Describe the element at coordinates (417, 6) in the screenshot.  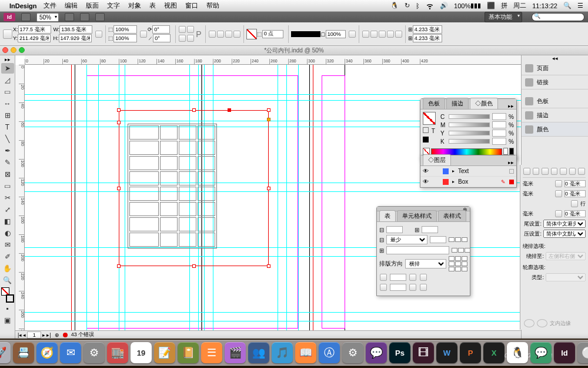
I see `bluetooth-icon: ᛒ` at that location.